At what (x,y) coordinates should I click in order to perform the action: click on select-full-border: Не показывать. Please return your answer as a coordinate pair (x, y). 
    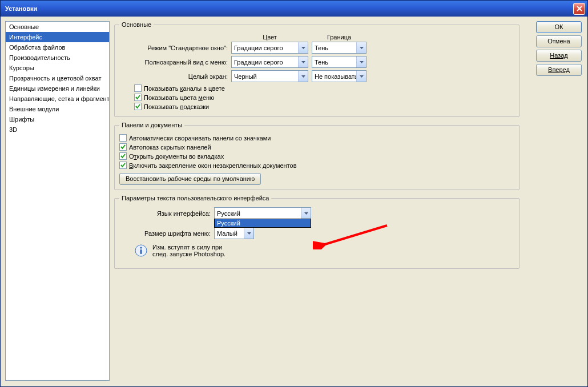
    Looking at the image, I should click on (339, 76).